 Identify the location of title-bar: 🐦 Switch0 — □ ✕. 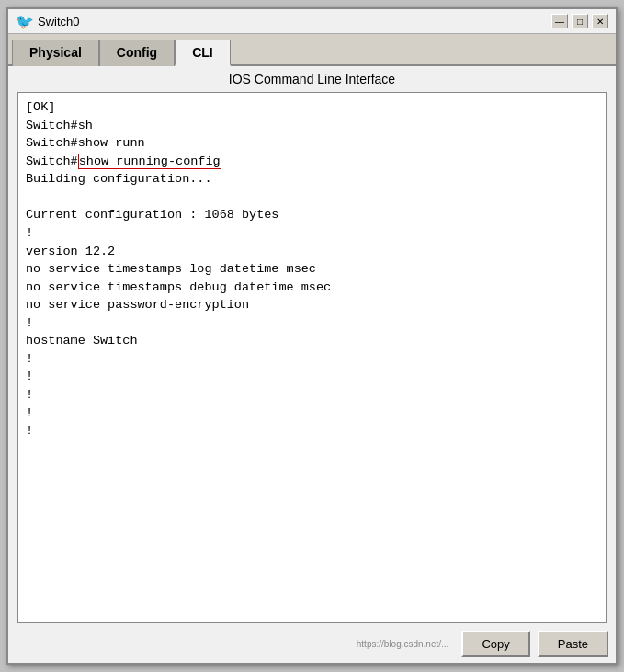
(312, 22).